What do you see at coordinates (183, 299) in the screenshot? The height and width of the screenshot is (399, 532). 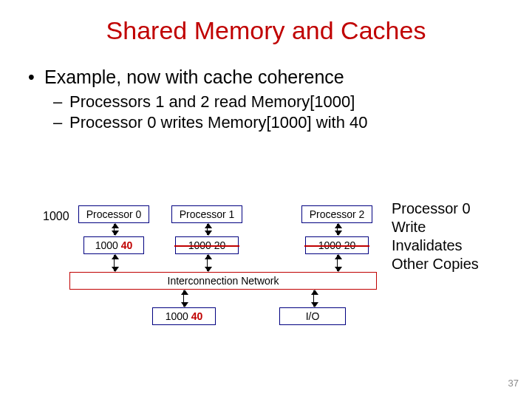 I see `arrow-net-mem` at bounding box center [183, 299].